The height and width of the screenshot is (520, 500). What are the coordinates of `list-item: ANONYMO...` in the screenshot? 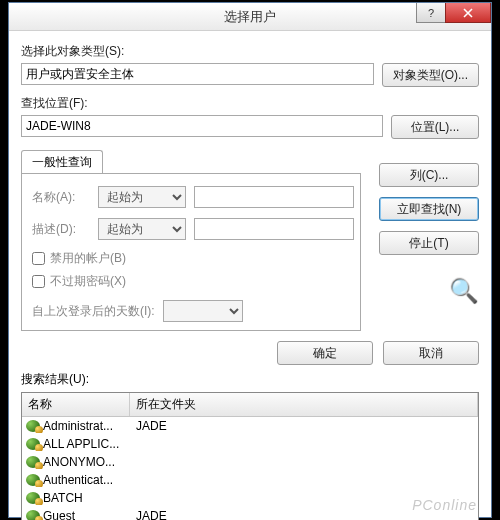 It's located at (250, 462).